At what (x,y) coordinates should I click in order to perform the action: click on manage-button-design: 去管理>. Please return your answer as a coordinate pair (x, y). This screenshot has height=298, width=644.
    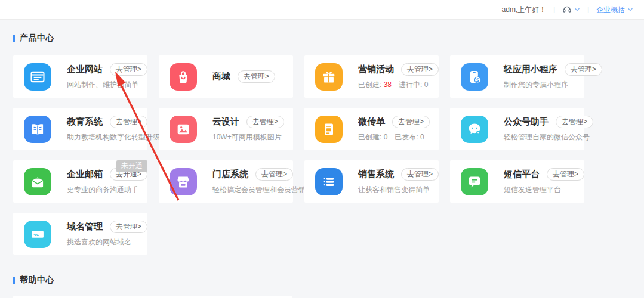
    Looking at the image, I should click on (265, 122).